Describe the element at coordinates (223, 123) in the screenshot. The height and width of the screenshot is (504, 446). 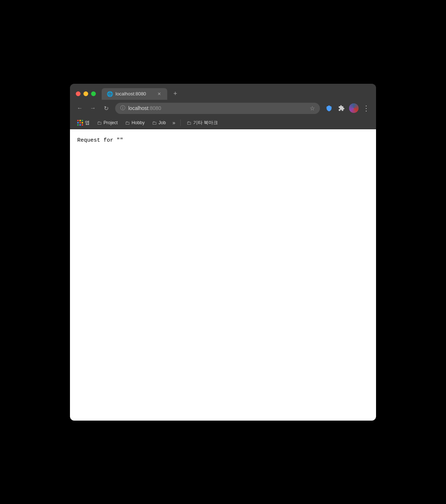
I see `bookmarks-bar: 앱 🗀 Project 🗀 Hobby 🗀 Job » 🗀 기타 북마크` at that location.